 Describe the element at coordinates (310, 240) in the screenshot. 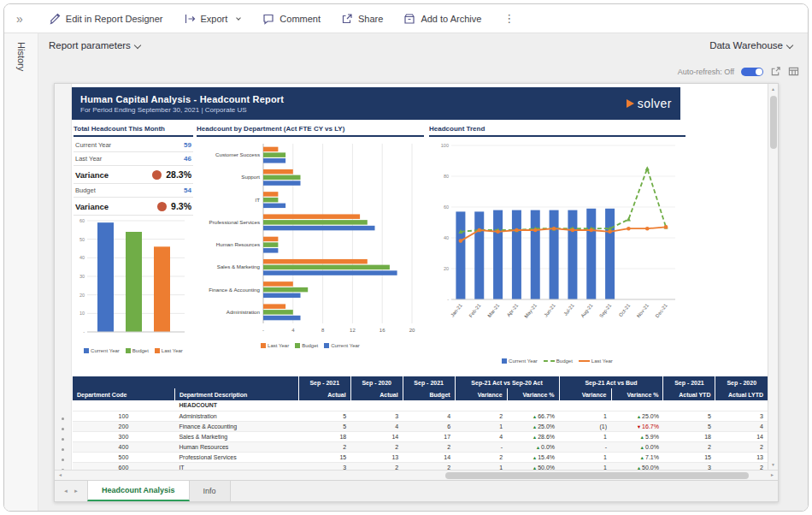

I see `department-bar-chart: -48121620Customer SuccessSupportITProfes…` at that location.